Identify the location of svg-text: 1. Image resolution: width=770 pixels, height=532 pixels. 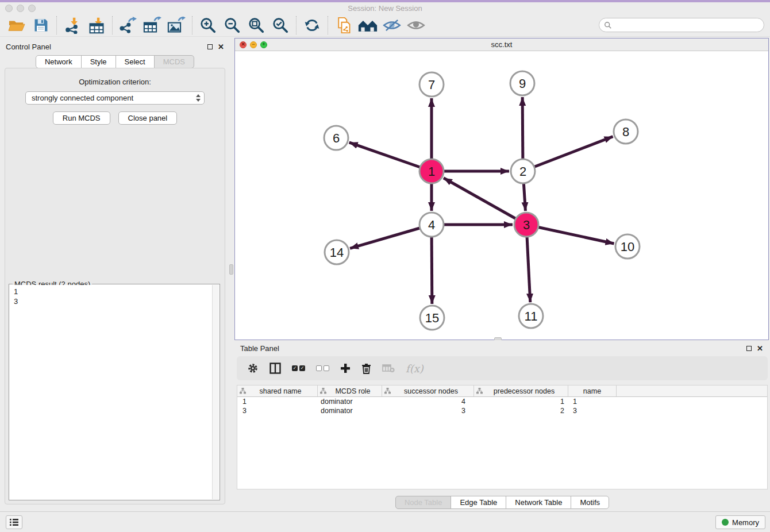
(432, 171).